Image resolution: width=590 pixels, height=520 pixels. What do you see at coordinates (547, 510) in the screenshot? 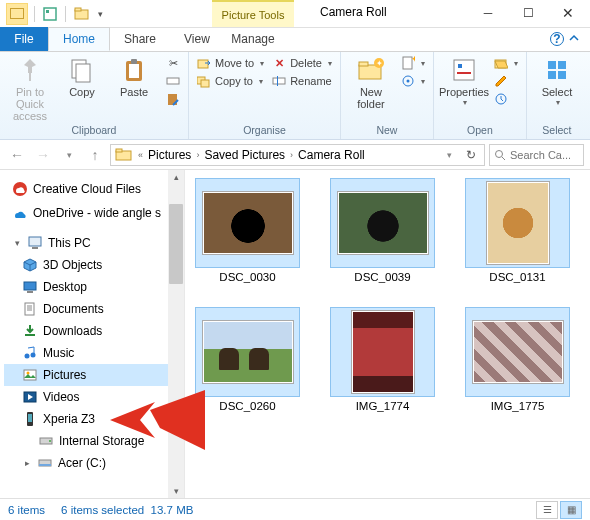
I see `details-view-button: ☰` at bounding box center [547, 510].